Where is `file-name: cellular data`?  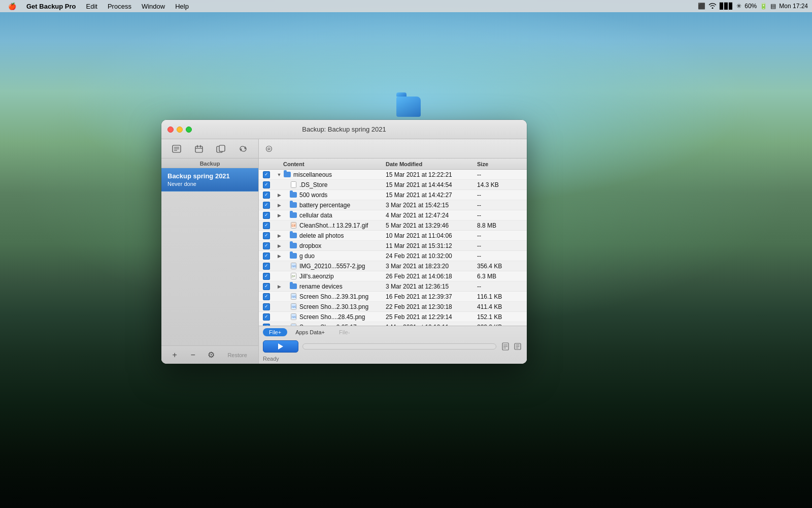
file-name: cellular data is located at coordinates (343, 215).